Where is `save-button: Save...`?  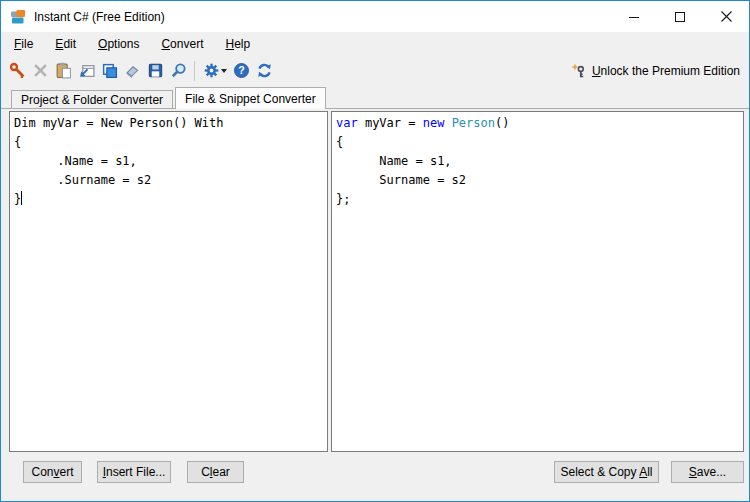
save-button: Save... is located at coordinates (708, 472).